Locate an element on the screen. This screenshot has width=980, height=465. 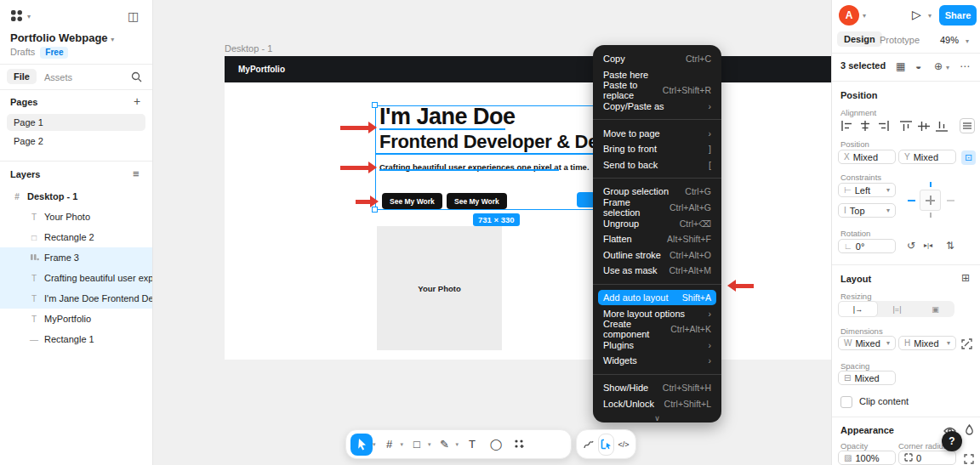
menu-item-plugins: Plugins› is located at coordinates (657, 345).